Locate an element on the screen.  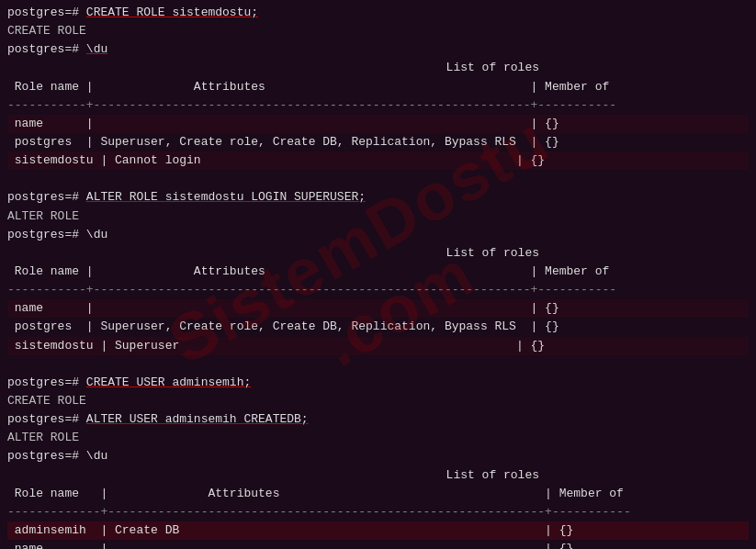
row-postgres-1: postgres | Superuser, Create role, Creat… is located at coordinates (378, 142).